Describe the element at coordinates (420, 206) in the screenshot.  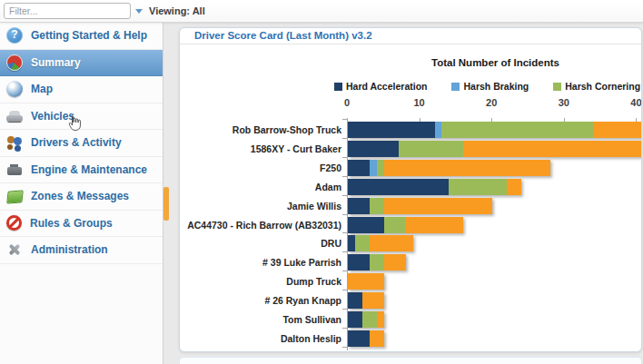
I see `bar-row-jamie-willis` at that location.